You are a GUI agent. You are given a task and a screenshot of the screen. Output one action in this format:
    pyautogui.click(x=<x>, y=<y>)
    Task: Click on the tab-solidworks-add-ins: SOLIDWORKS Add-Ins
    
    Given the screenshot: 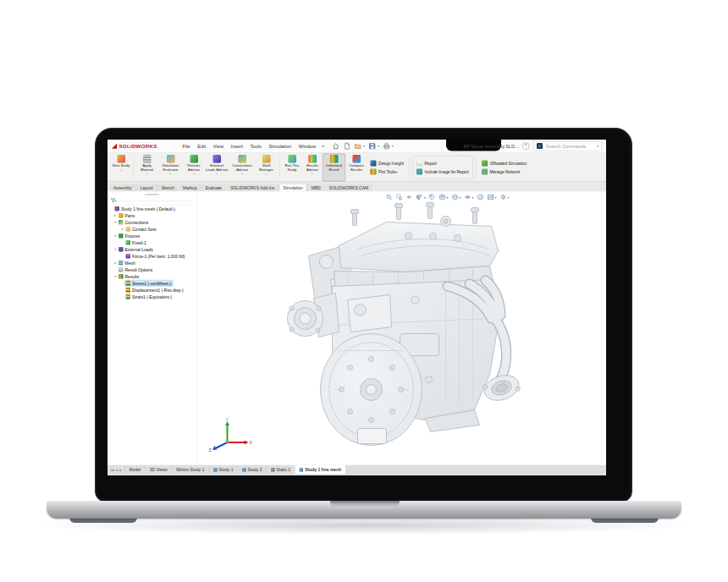 What is the action you would take?
    pyautogui.click(x=252, y=188)
    